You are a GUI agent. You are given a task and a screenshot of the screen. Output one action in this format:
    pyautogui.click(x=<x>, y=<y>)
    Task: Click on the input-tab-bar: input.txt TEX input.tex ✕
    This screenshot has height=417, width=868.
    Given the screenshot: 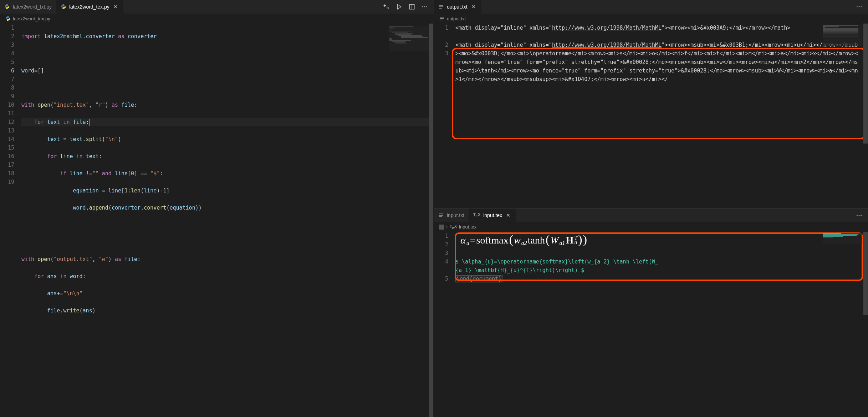 What is the action you would take?
    pyautogui.click(x=651, y=215)
    